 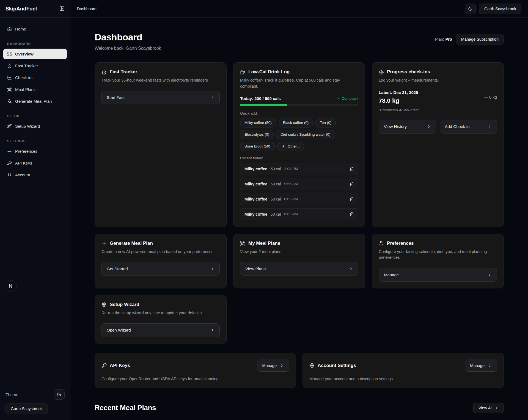 What do you see at coordinates (161, 269) in the screenshot?
I see `get-started-button: Get Started` at bounding box center [161, 269].